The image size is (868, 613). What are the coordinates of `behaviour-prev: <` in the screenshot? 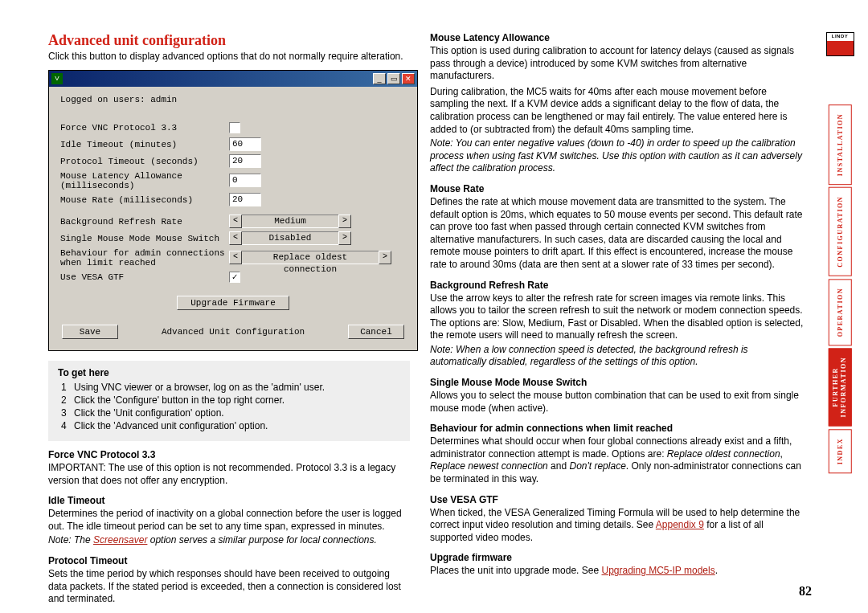 It's located at (235, 257).